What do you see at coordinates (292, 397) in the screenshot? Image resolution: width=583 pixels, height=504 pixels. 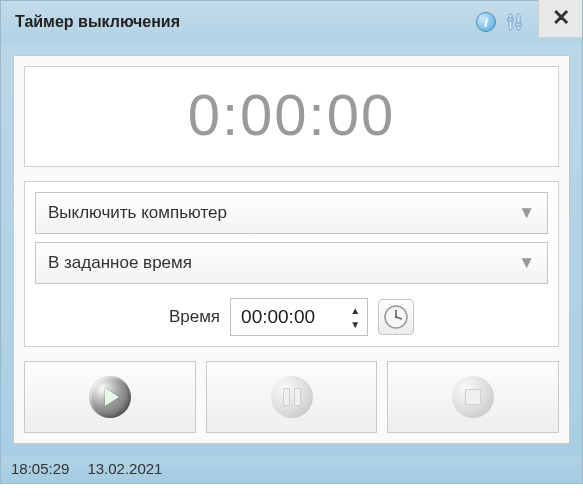 I see `media-buttons` at bounding box center [292, 397].